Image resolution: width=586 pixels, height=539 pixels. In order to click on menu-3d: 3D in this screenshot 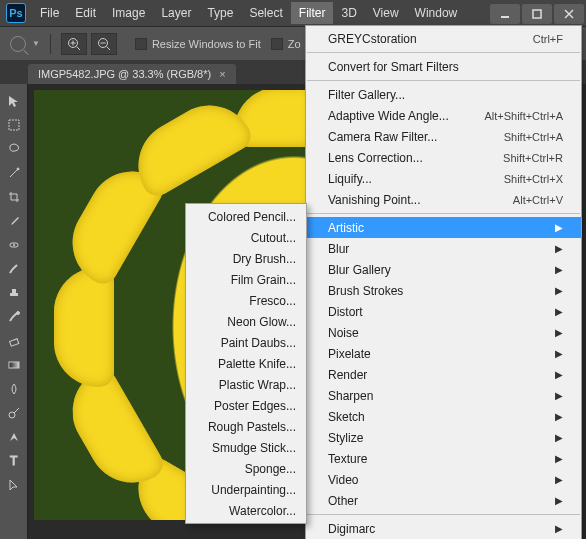, I will do `click(348, 13)`.